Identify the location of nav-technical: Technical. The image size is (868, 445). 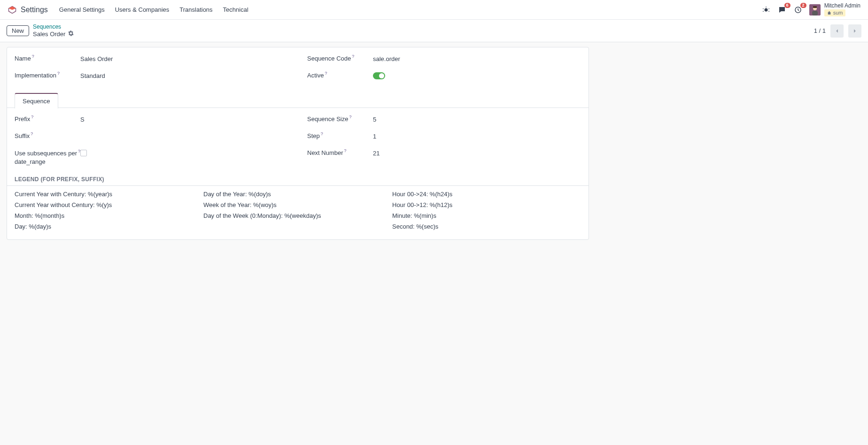
(236, 9).